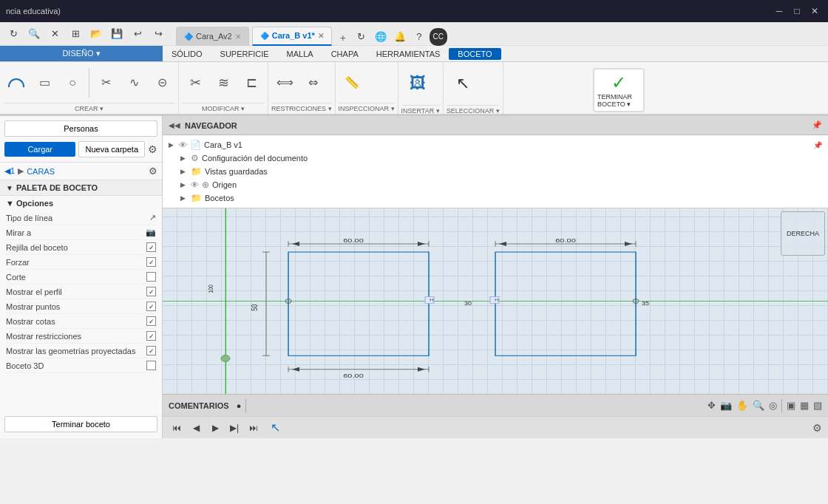  Describe the element at coordinates (408, 54) in the screenshot. I see `ribbon-tab-herramientas: HERRAMIENTAS` at that location.